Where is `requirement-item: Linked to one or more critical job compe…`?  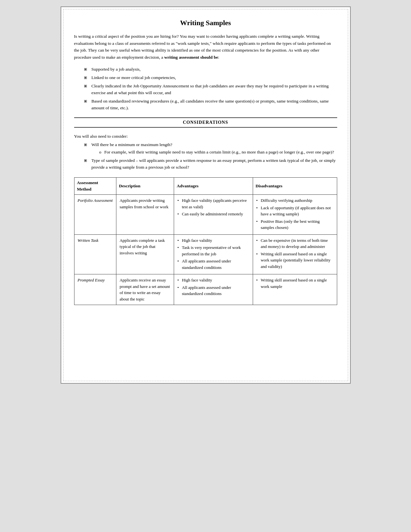
requirement-item: Linked to one or more critical job compe… is located at coordinates (210, 78).